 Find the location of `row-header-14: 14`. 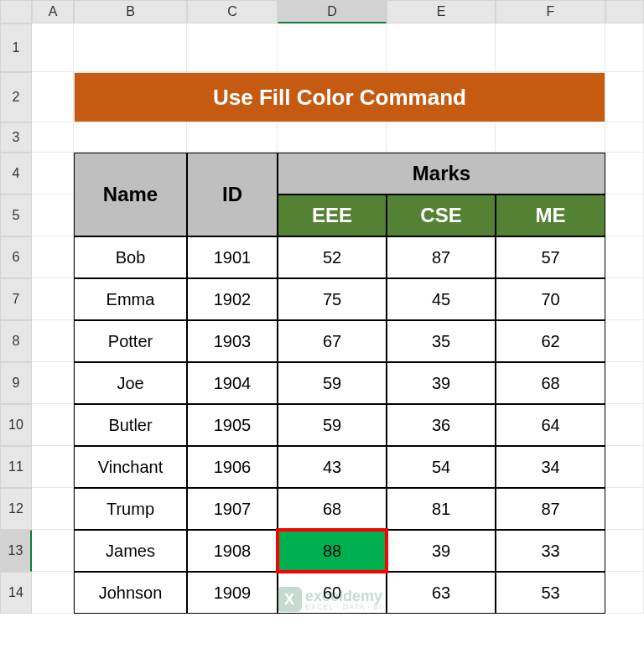

row-header-14: 14 is located at coordinates (16, 593).